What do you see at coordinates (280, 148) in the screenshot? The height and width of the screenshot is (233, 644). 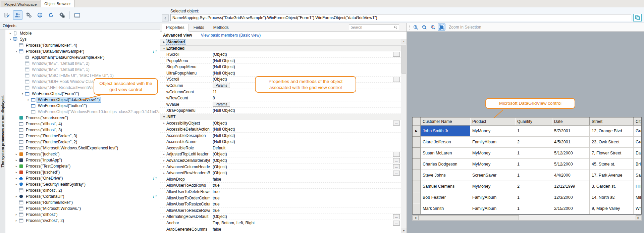 I see `property-row-accessiblerole: AccessibleRoleDefault` at bounding box center [280, 148].